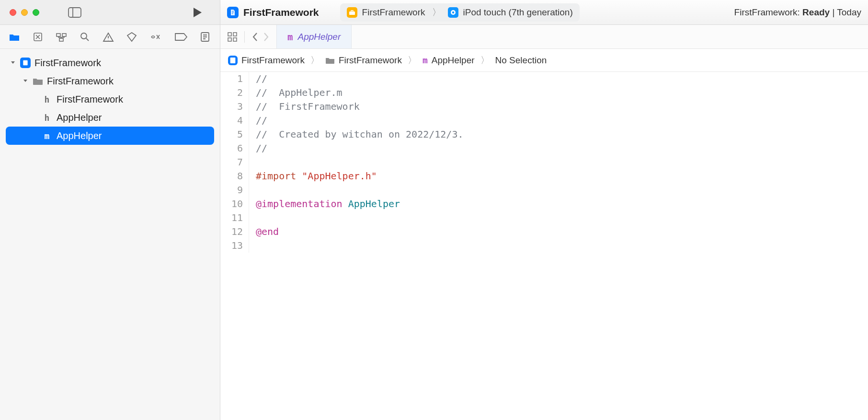 This screenshot has height=420, width=868. I want to click on tree-file-row: h AppHelper, so click(110, 117).